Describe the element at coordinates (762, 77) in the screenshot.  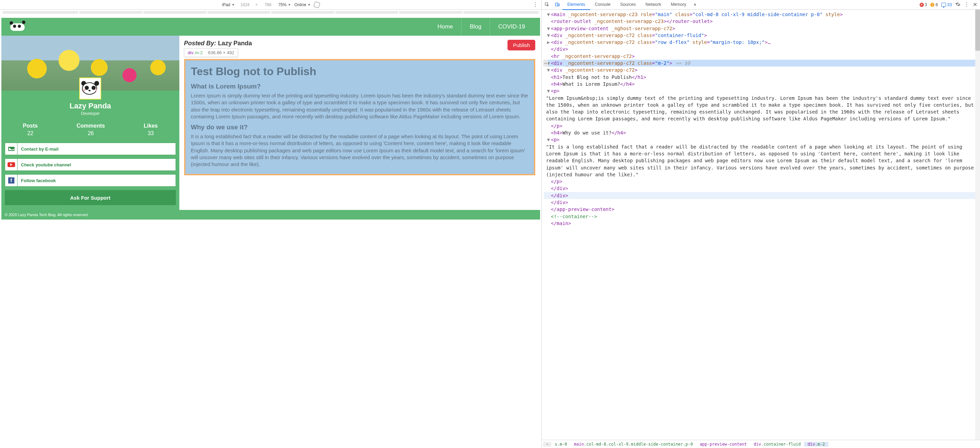
I see `dom-row: <h1>Test Blog not to Publish</h1>` at that location.